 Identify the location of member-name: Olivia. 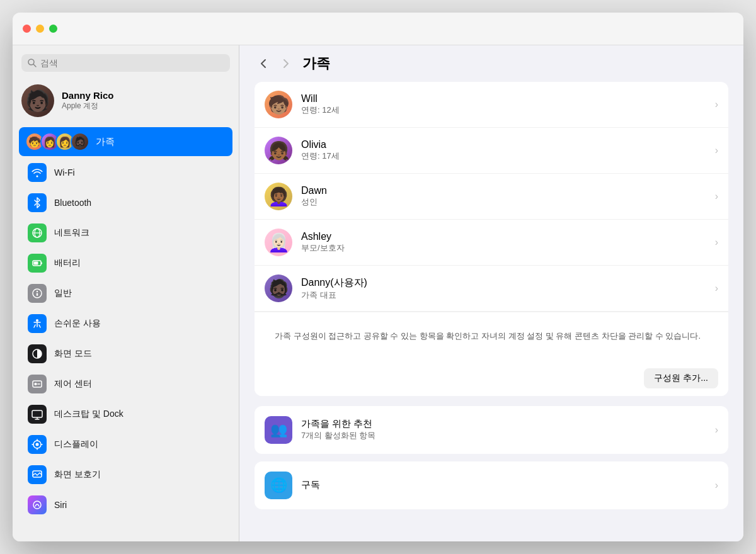
(508, 145).